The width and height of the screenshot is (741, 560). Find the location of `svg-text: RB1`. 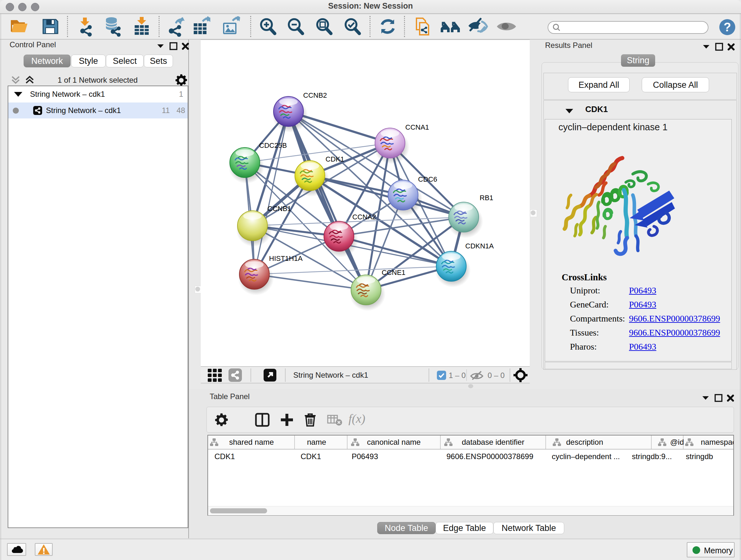

svg-text: RB1 is located at coordinates (486, 198).